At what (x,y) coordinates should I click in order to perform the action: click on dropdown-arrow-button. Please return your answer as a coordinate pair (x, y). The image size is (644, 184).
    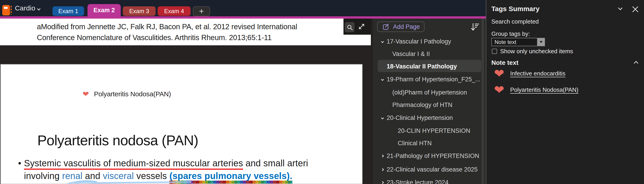
    Looking at the image, I should click on (541, 42).